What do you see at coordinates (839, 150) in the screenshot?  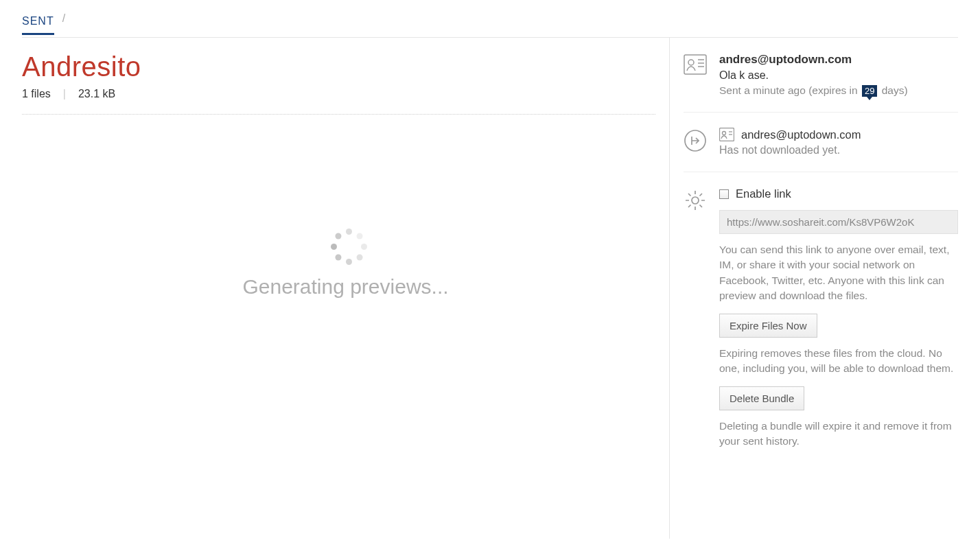 I see `recipient-status: Has not downloaded yet.` at bounding box center [839, 150].